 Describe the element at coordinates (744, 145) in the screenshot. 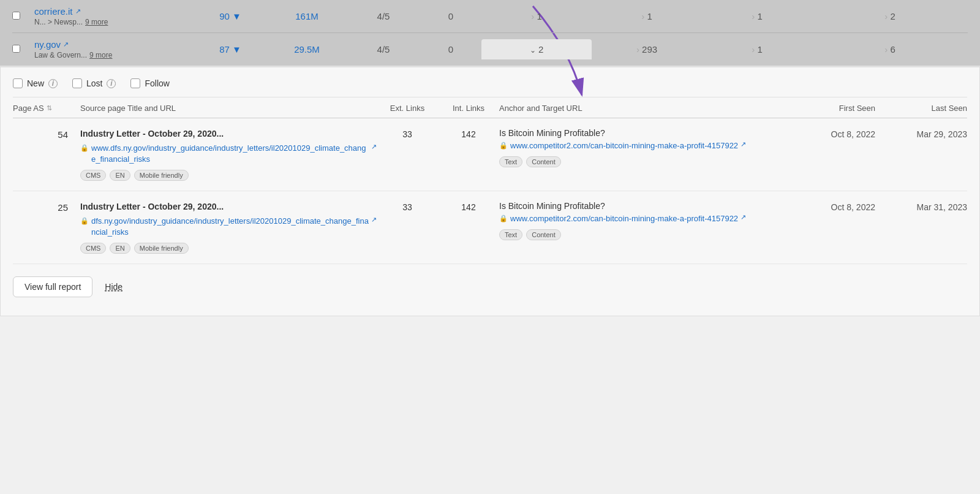

I see `anchor-ext-icon-1: ↗` at that location.